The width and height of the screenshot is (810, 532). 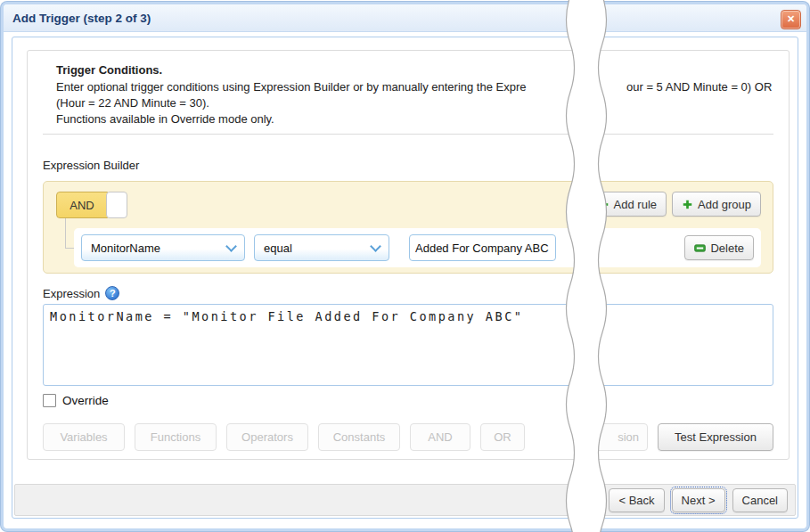 I want to click on intro-line-3: Functions available in Override mode onl…, so click(x=415, y=119).